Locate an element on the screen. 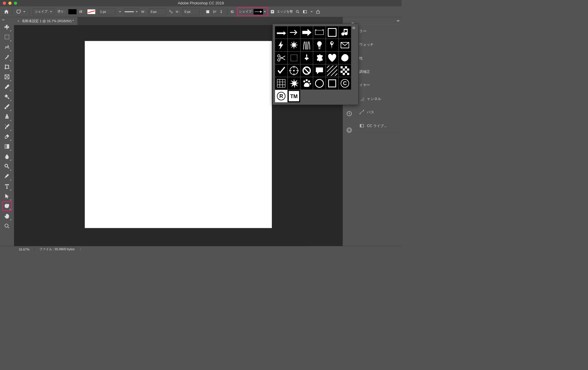 Image resolution: width=588 pixels, height=370 pixels. chevron-right-icon: 〉 is located at coordinates (81, 249).